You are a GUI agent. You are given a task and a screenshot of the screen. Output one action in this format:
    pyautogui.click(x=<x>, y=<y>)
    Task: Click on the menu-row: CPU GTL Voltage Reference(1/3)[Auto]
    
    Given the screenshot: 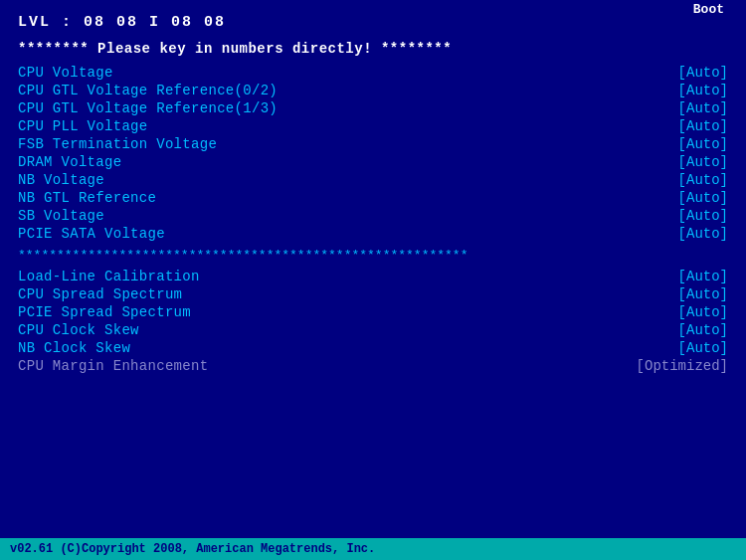 What is the action you would take?
    pyautogui.click(x=373, y=108)
    